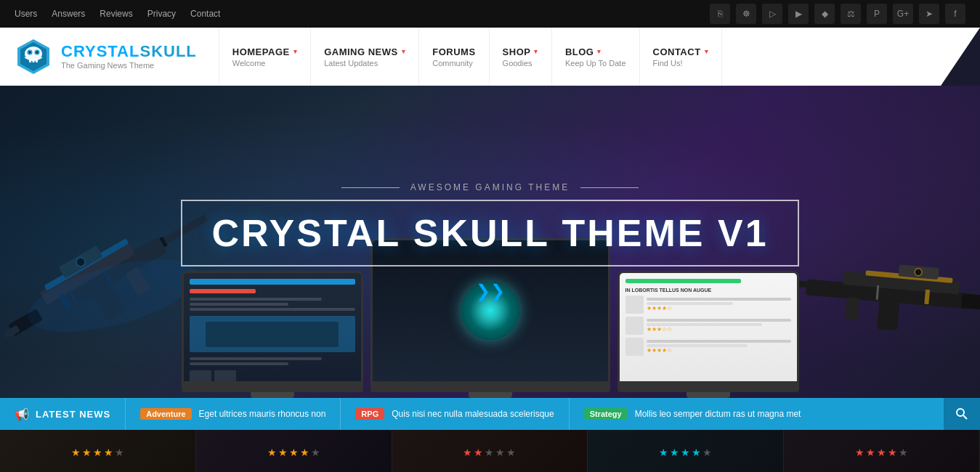  I want to click on preview-item-3: ★ ★ ★ ★ ★, so click(686, 451).